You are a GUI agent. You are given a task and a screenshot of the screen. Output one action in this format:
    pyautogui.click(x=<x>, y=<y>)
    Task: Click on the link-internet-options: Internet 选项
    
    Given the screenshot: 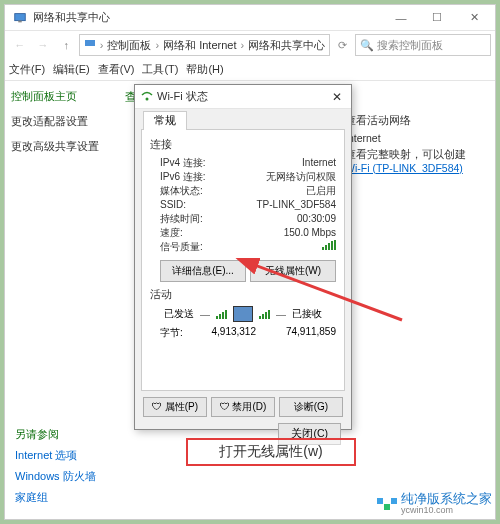 What is the action you would take?
    pyautogui.click(x=56, y=456)
    